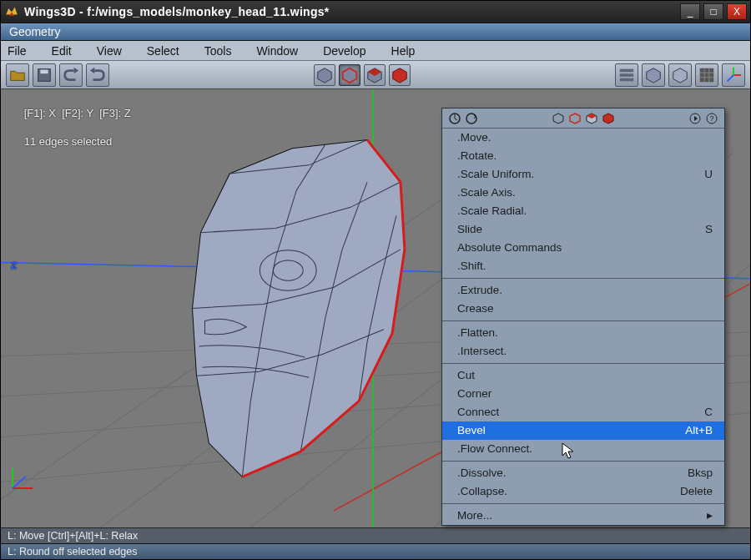  What do you see at coordinates (627, 75) in the screenshot?
I see `prefs-button` at bounding box center [627, 75].